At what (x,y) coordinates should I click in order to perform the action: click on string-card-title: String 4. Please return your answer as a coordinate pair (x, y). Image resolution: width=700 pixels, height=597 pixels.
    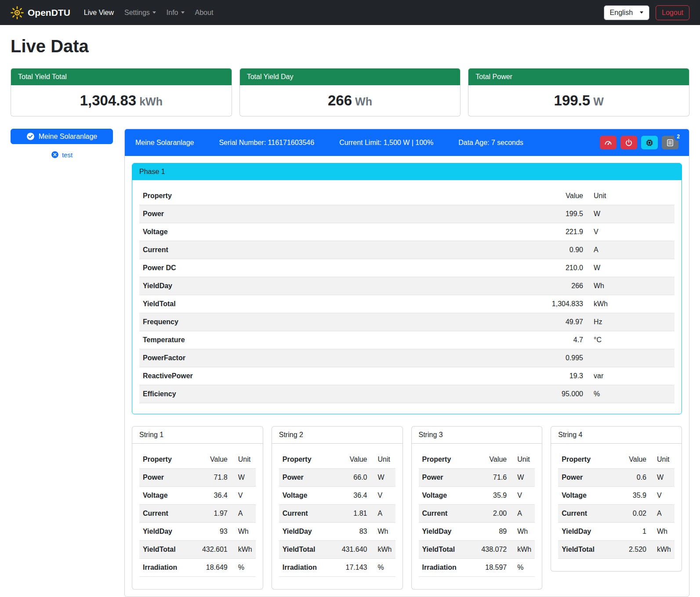
    Looking at the image, I should click on (616, 435).